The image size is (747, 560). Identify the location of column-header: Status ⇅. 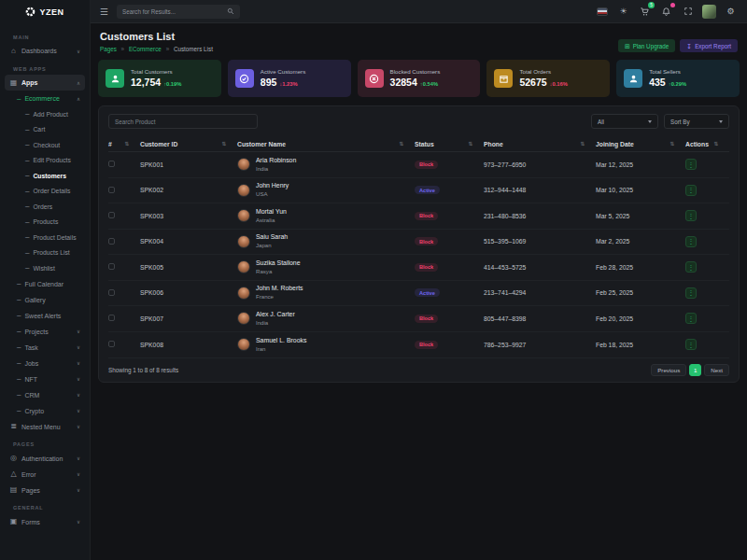
(449, 144).